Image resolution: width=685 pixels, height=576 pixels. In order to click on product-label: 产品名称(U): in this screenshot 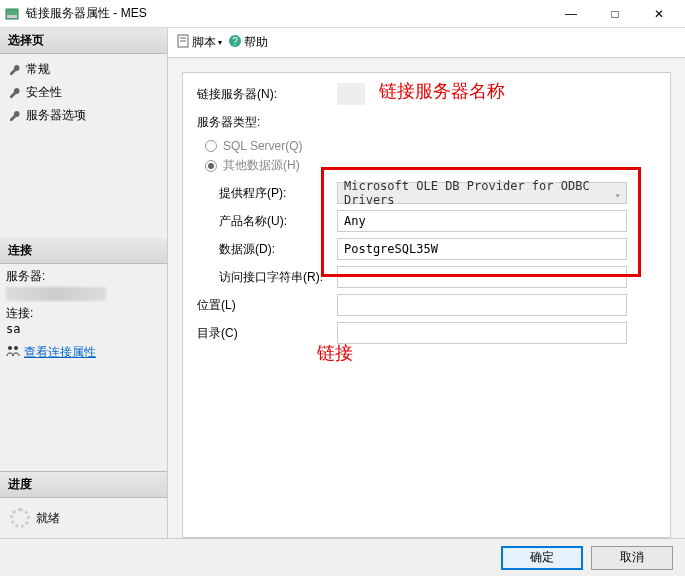, I will do `click(278, 222)`.